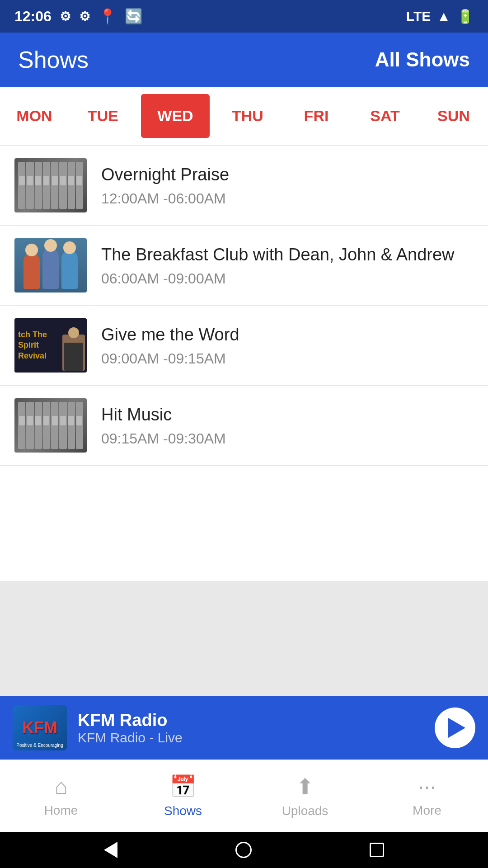  Describe the element at coordinates (33, 16) in the screenshot. I see `status-time: 12:06` at that location.